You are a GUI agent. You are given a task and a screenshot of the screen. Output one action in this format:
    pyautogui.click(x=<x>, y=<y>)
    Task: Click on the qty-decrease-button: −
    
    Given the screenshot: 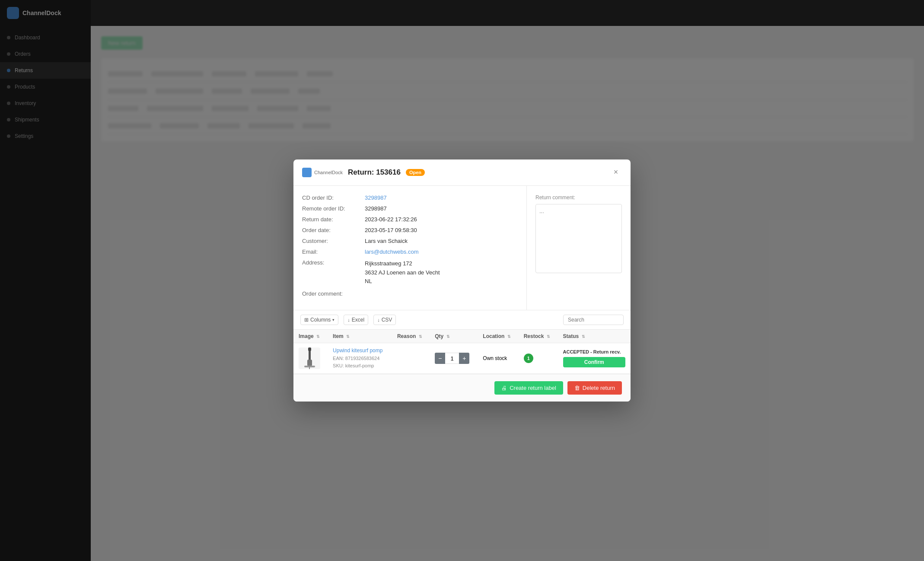 What is the action you would take?
    pyautogui.click(x=440, y=358)
    